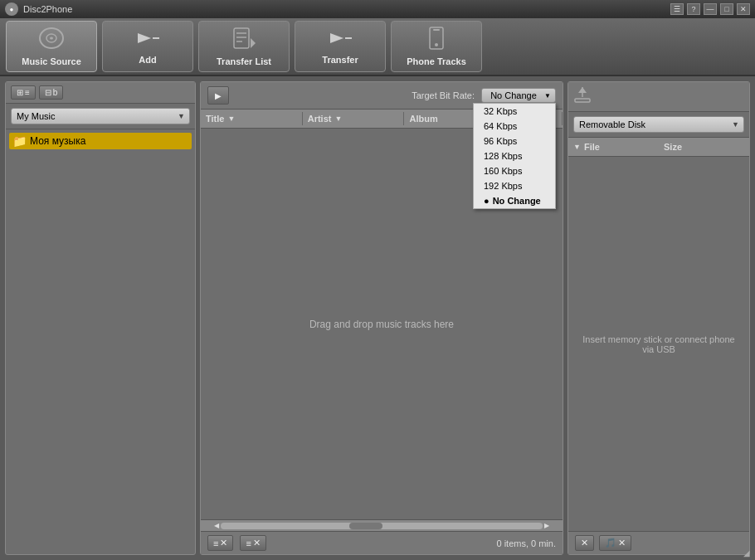  What do you see at coordinates (100, 93) in the screenshot?
I see `left-panel-toolbar: ⊞≡ ⊟b` at bounding box center [100, 93].